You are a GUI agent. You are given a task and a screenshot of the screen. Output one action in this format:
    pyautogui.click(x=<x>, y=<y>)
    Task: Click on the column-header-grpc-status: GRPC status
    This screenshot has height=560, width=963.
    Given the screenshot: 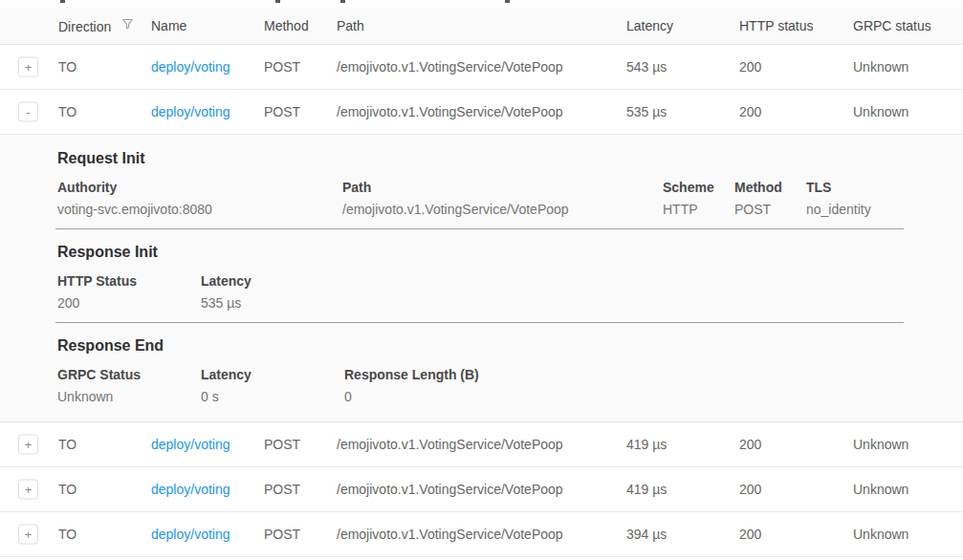 What is the action you would take?
    pyautogui.click(x=892, y=26)
    